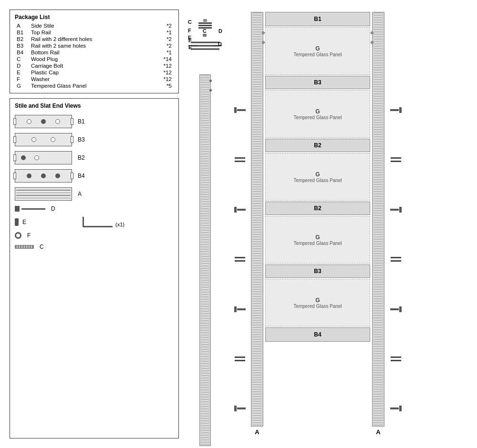 The width and height of the screenshot is (477, 448). Describe the element at coordinates (94, 72) in the screenshot. I see `list-item: E Plastic Cap *12` at that location.